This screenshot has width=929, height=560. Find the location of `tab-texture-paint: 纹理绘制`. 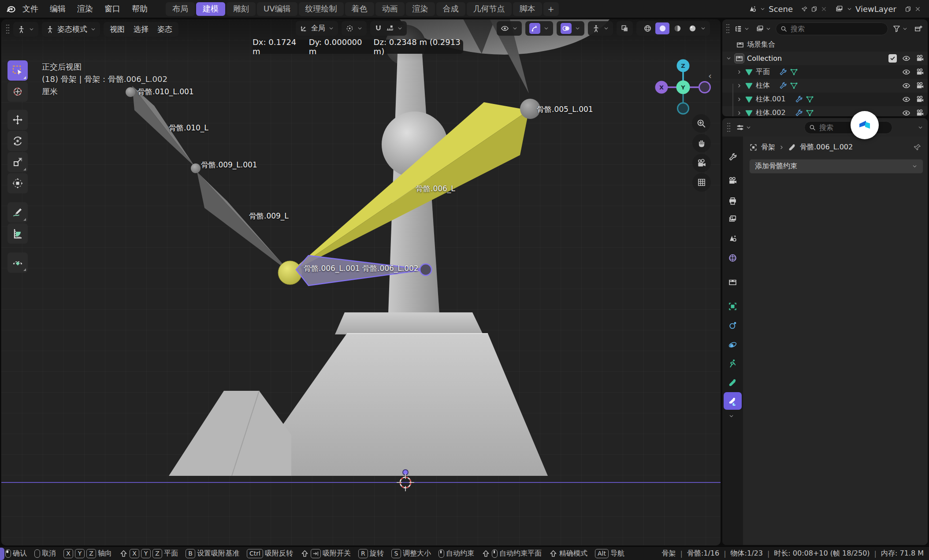

tab-texture-paint: 纹理绘制 is located at coordinates (321, 9).